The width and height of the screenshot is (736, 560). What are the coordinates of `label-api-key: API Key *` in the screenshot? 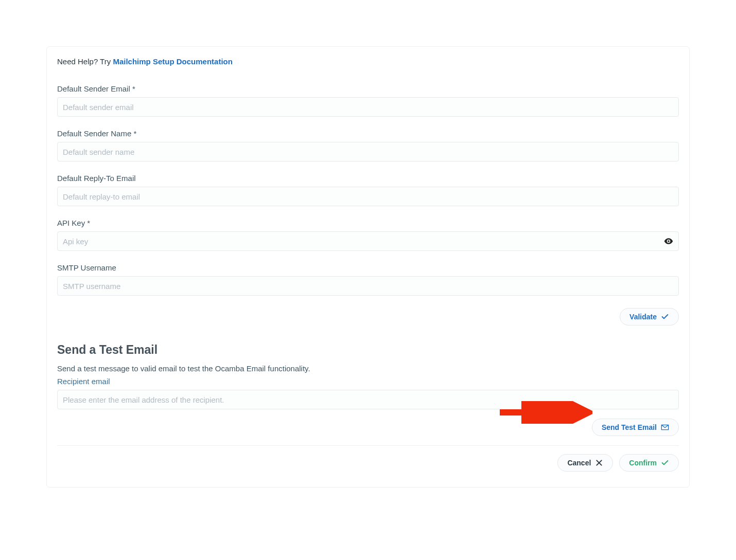 It's located at (368, 223).